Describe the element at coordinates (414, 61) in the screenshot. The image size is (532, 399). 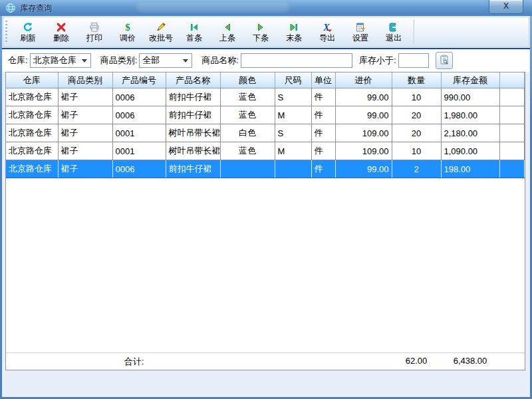
I see `stock-less-input` at that location.